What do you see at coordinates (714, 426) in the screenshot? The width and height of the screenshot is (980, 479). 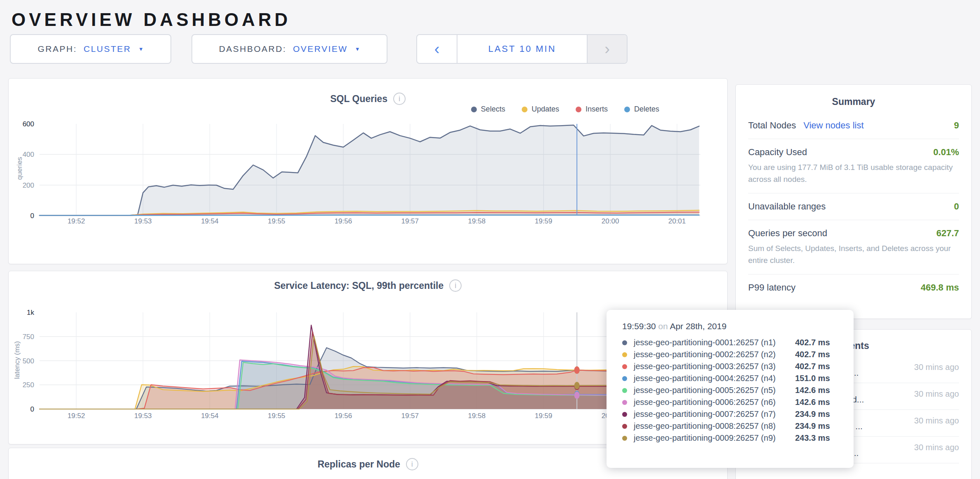 I see `tooltip-node-name: jesse-geo-partitioning-0008:26257 (n8)` at bounding box center [714, 426].